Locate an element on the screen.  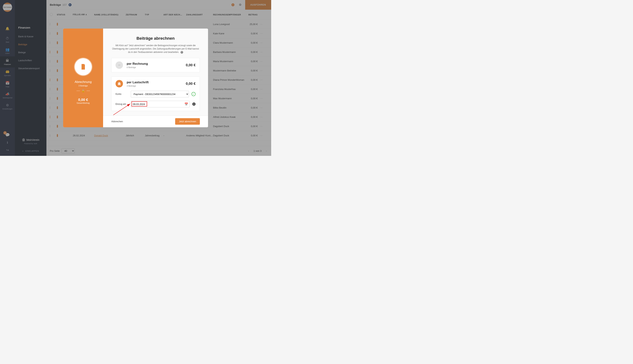
card-debit-sub: 3 Beiträge is located at coordinates (156, 86).